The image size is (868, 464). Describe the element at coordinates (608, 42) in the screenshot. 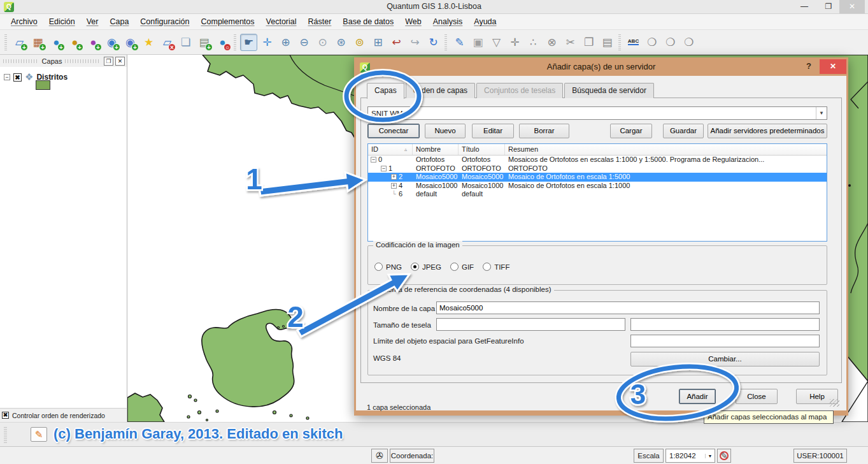

I see `paste-features-icon: ▤` at that location.